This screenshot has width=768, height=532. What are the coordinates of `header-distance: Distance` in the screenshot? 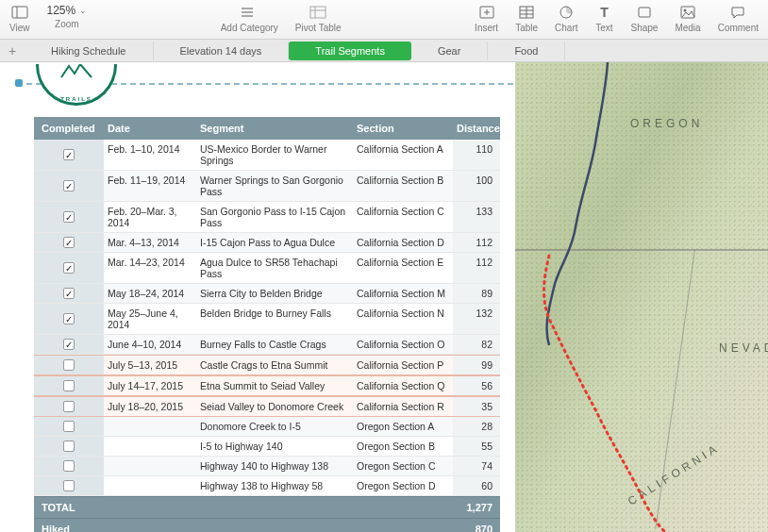 It's located at (476, 128).